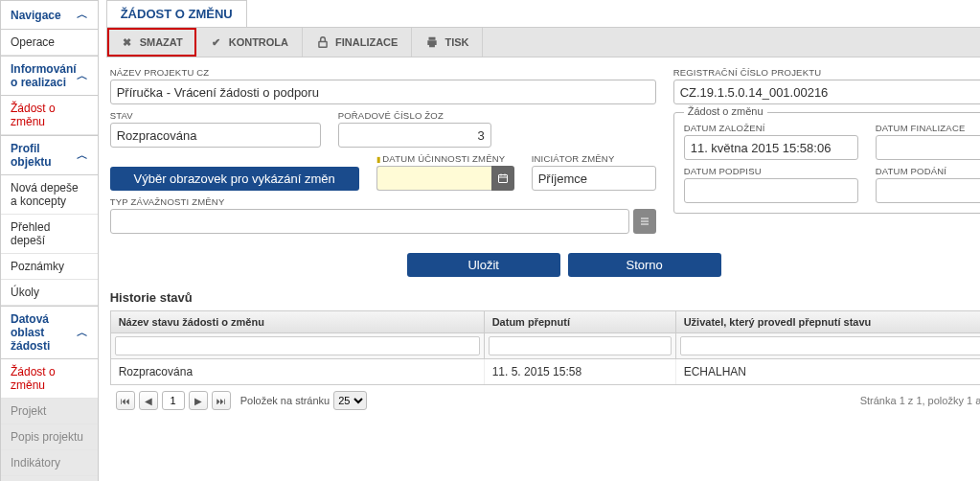 This screenshot has height=481, width=980. Describe the element at coordinates (827, 92) in the screenshot. I see `registracni-cislo-field` at that location.